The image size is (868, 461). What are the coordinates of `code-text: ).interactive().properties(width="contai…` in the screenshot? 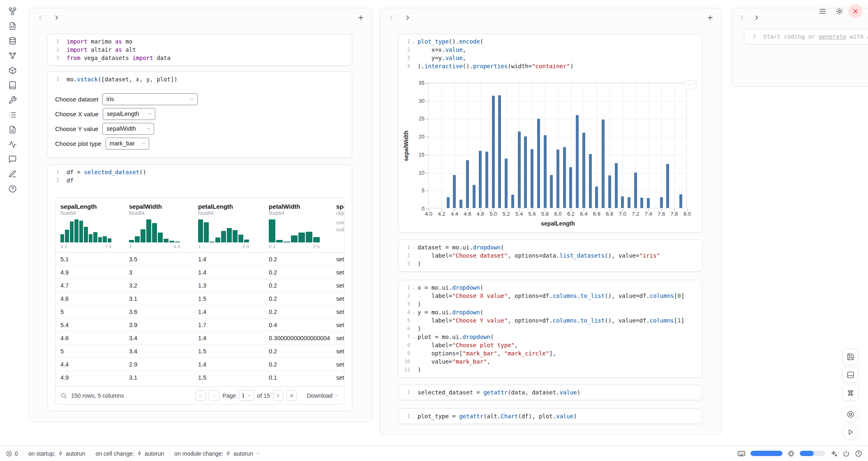 It's located at (496, 66).